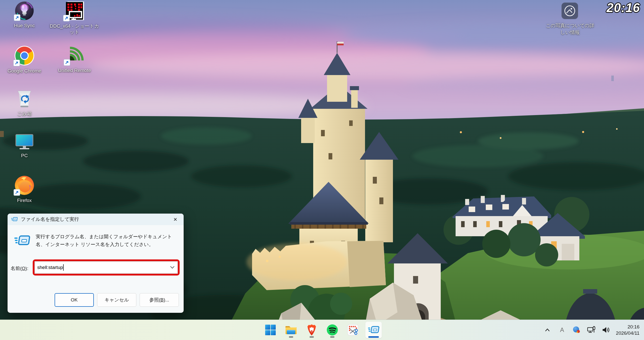 The height and width of the screenshot is (340, 644). Describe the element at coordinates (74, 11) in the screenshot. I see `ddc-monitor-icon` at that location.